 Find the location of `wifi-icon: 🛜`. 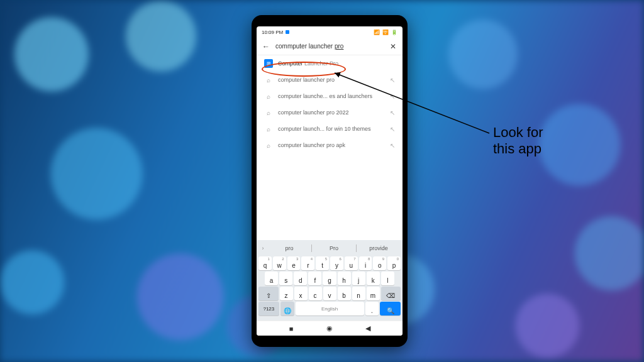

wifi-icon: 🛜 is located at coordinates (386, 33).